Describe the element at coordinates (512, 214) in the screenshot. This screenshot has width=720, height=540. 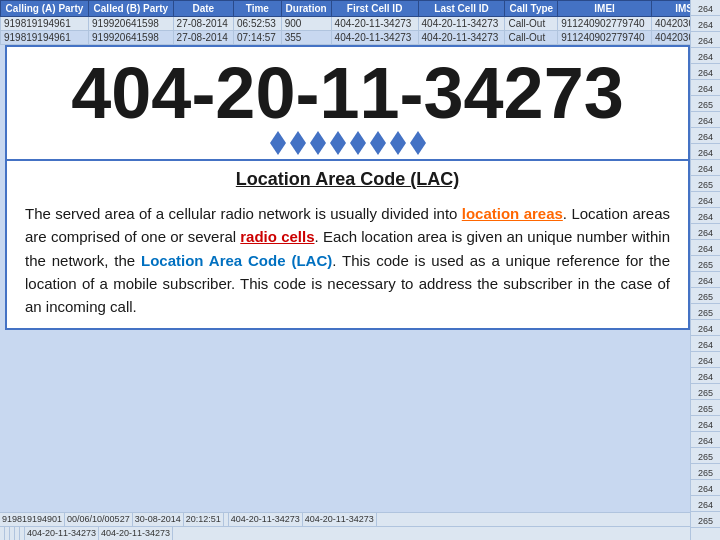
I see `body-text-segment: location areas` at that location.